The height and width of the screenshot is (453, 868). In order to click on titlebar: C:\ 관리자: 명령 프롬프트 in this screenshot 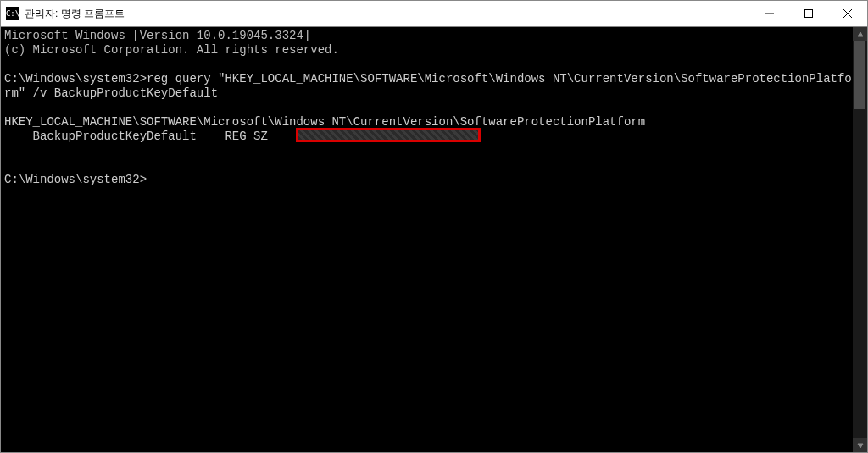, I will do `click(434, 14)`.